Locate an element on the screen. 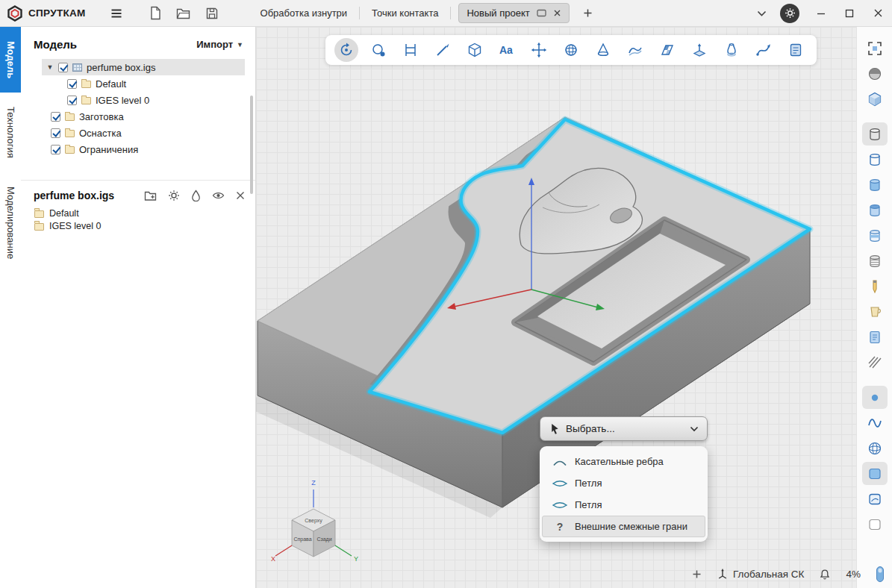  import-dropdown: Импорт ▼ is located at coordinates (219, 45).